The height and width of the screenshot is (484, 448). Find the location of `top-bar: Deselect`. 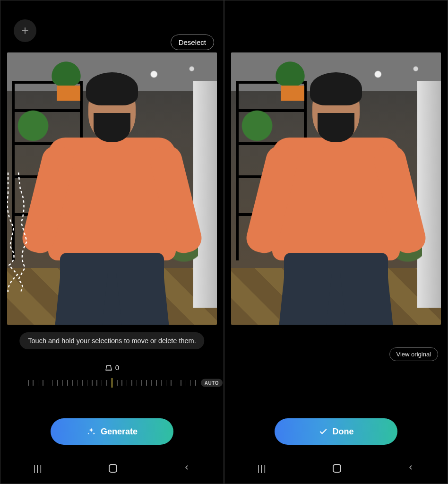

top-bar: Deselect is located at coordinates (112, 26).